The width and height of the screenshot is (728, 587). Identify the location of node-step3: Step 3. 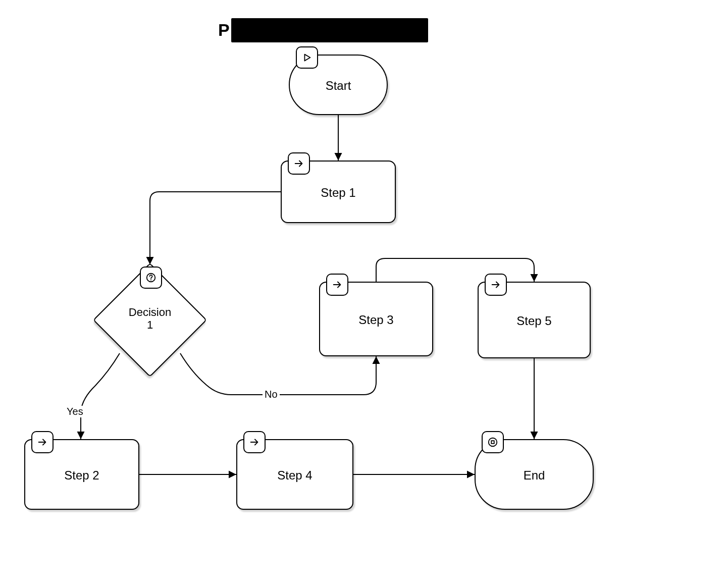
(376, 319).